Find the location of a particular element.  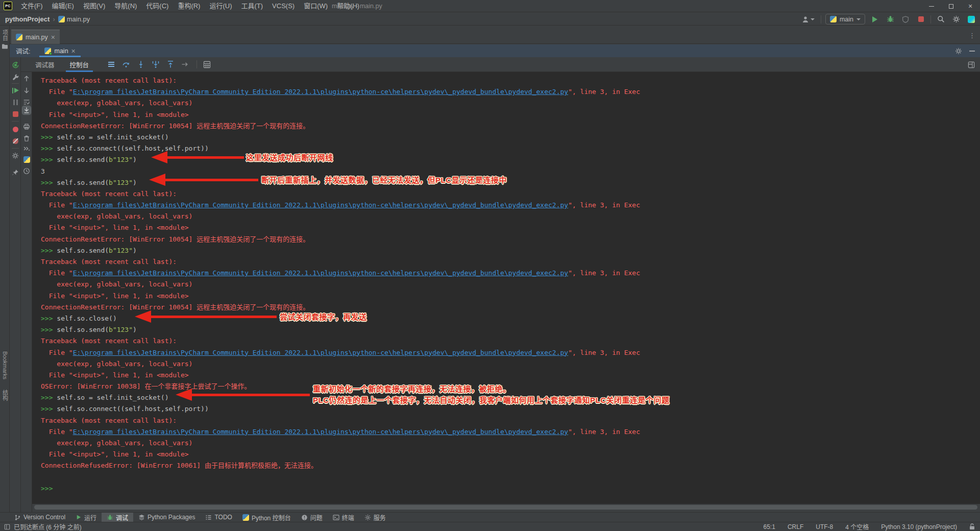

command-prompt-button is located at coordinates (27, 149).